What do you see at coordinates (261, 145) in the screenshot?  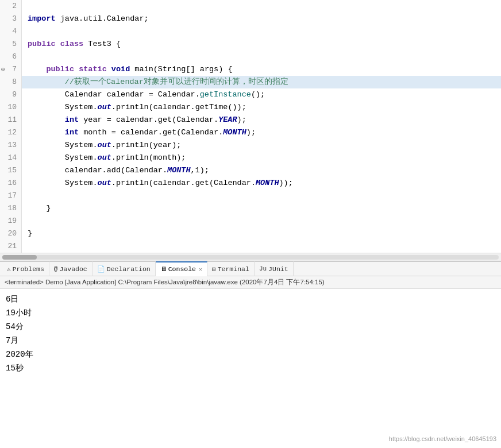 I see `line-content-13: System.out.println(year);` at bounding box center [261, 145].